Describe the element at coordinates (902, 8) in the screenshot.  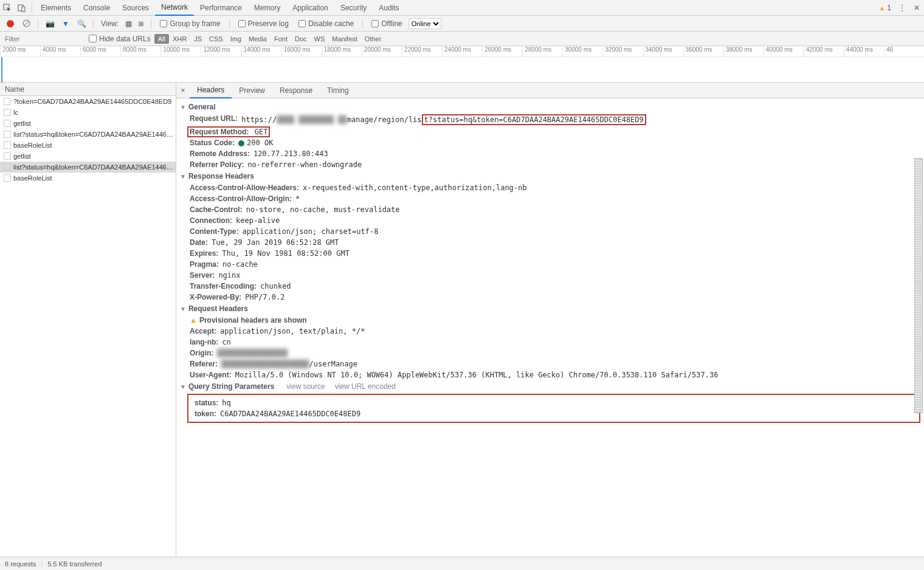
I see `kebab-menu-icon: ⋮` at that location.